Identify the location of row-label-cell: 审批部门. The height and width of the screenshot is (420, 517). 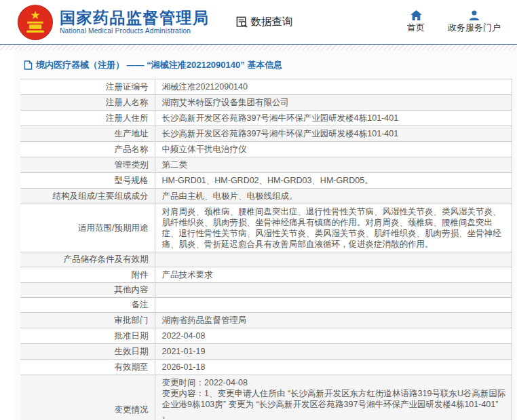
(88, 320).